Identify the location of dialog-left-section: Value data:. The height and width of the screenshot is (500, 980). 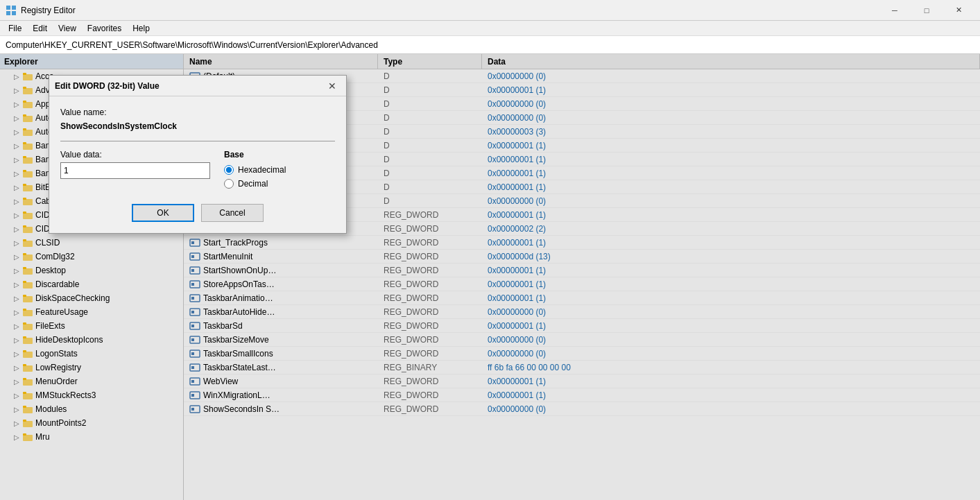
(135, 164).